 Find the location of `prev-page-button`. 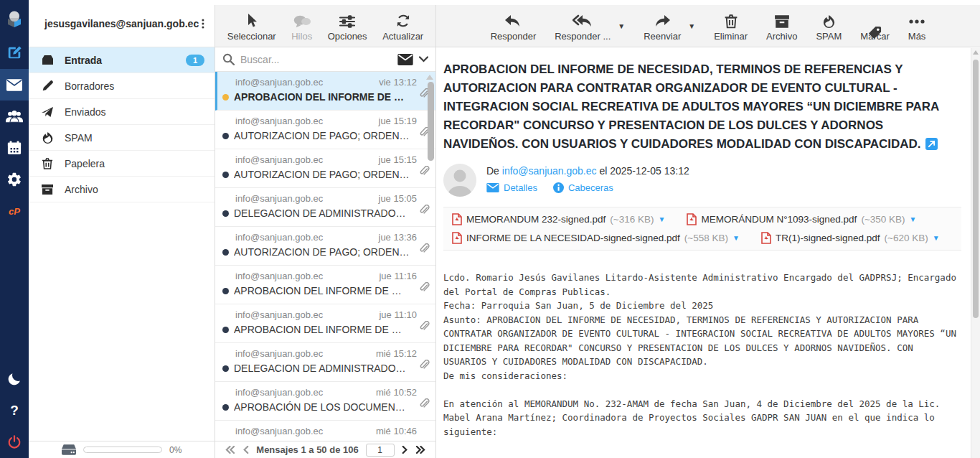

prev-page-button is located at coordinates (245, 449).